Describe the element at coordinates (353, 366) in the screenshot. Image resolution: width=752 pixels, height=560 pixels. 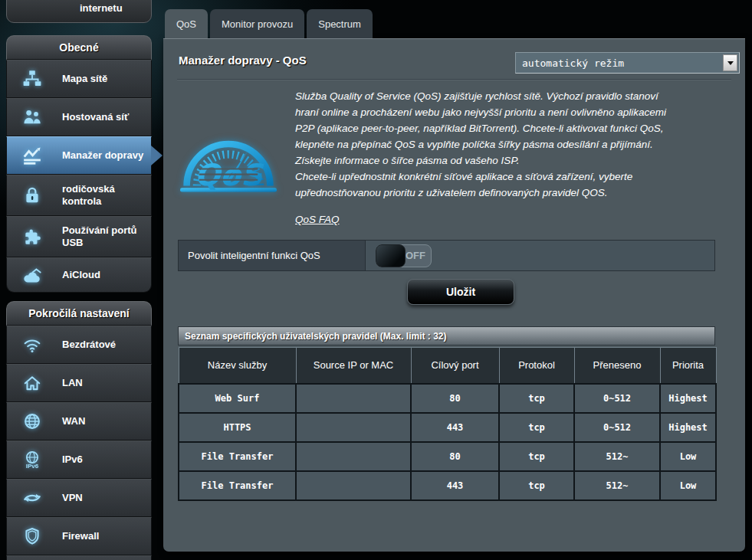
I see `col-header-source: Source IP or MAC` at that location.